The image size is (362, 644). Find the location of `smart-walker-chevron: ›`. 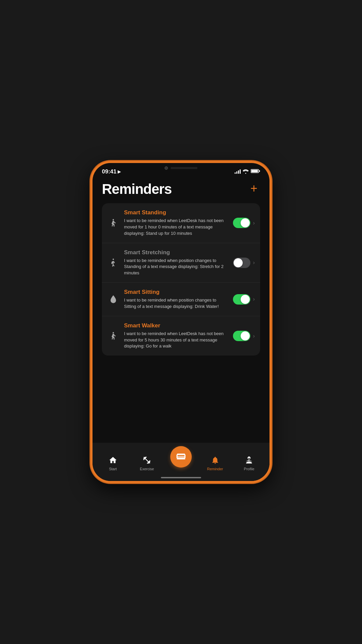

smart-walker-chevron: › is located at coordinates (254, 336).